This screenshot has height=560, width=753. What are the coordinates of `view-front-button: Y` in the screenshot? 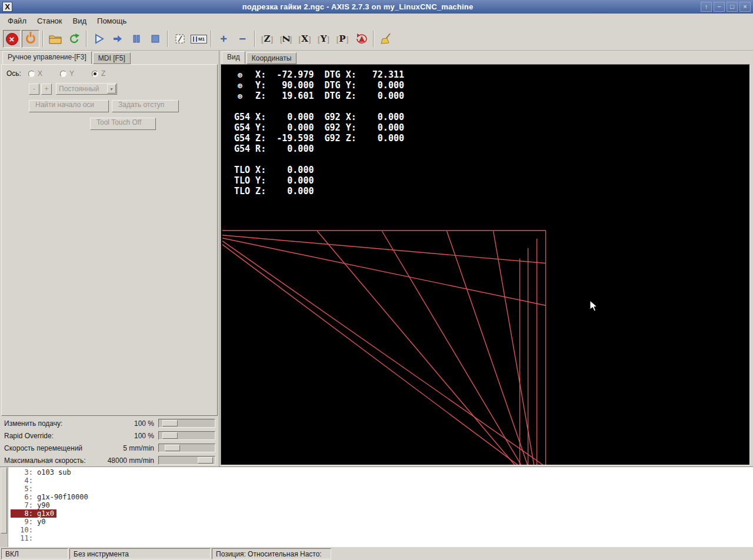 It's located at (324, 39).